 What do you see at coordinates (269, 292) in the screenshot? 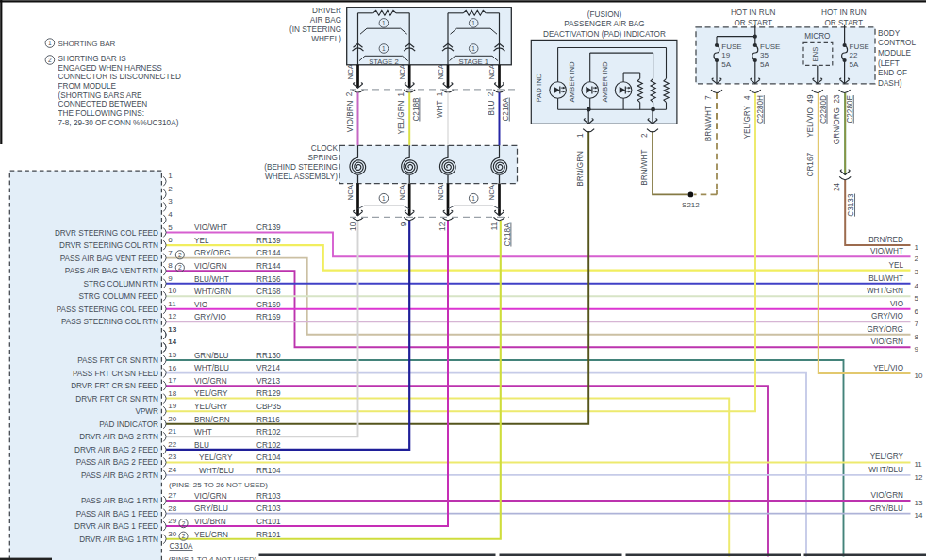
I see `svg-text: CR168` at bounding box center [269, 292].